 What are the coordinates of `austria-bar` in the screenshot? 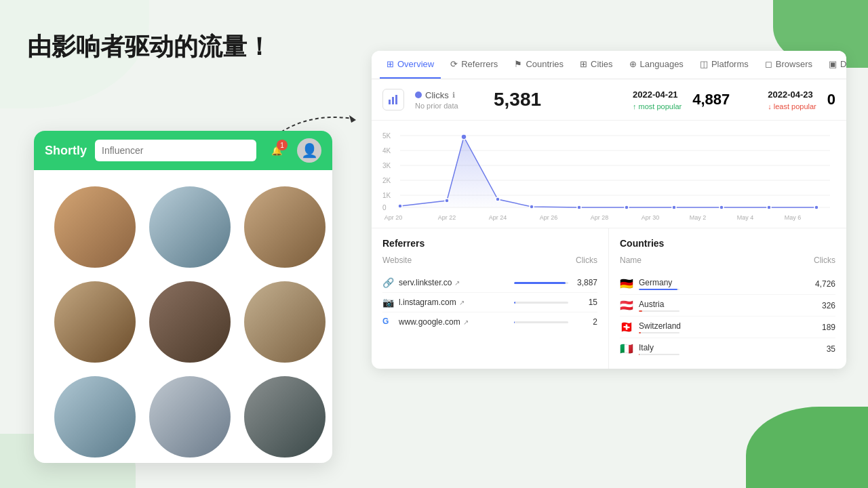 It's located at (640, 311).